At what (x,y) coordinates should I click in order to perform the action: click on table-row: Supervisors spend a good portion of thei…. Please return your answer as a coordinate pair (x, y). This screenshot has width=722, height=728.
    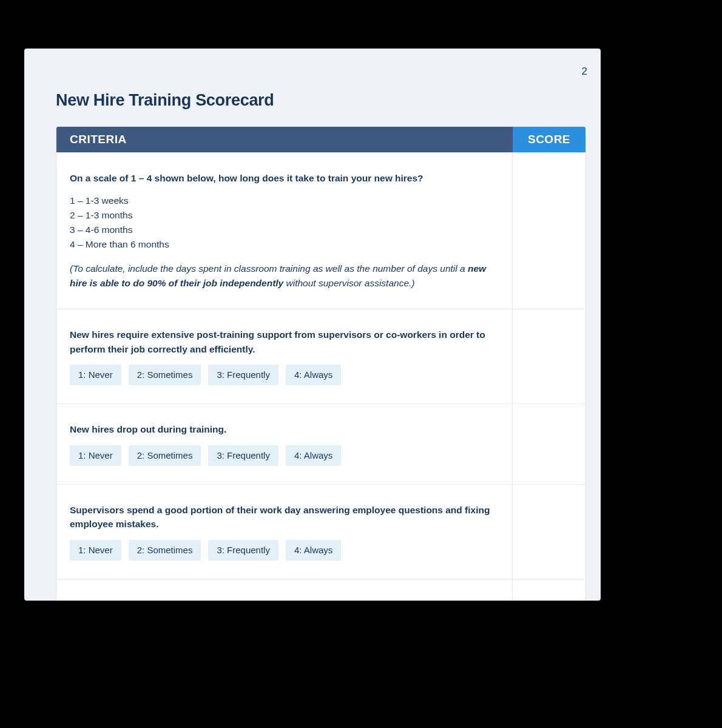
    Looking at the image, I should click on (321, 531).